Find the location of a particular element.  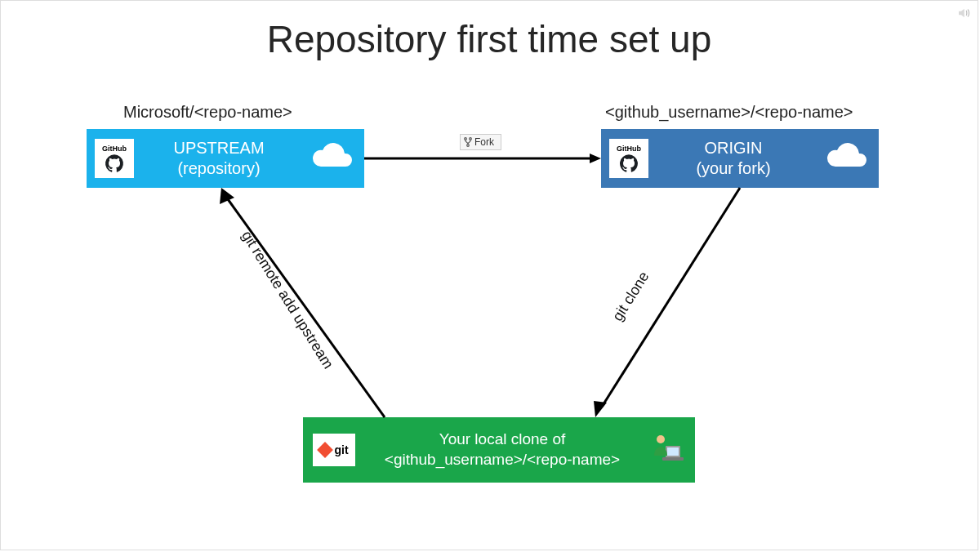

slide-title: Repository first time set up is located at coordinates (489, 39).